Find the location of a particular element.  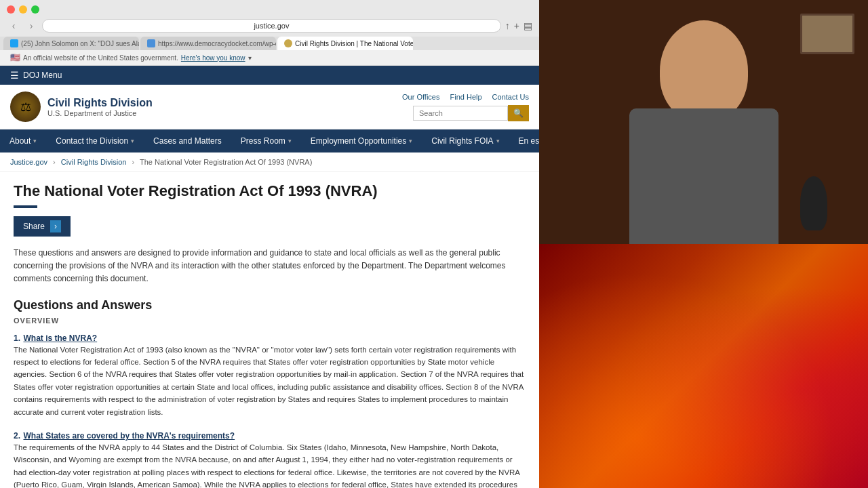

breadcrumb: Justice.gov › Civil Rights Division › Th… is located at coordinates (270, 163).